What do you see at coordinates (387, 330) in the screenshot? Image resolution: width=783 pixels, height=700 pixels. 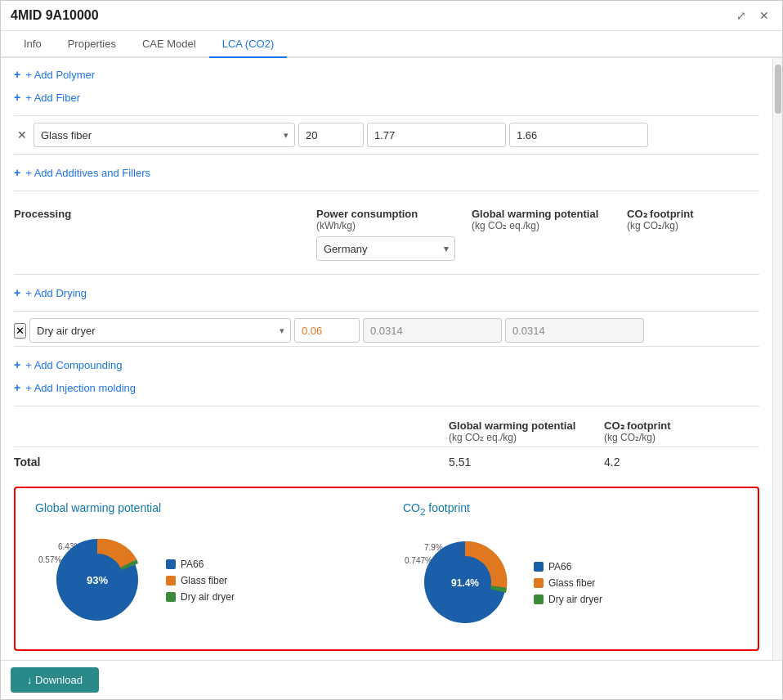 I see `dryer-row: ✕ Dry air dryer` at bounding box center [387, 330].